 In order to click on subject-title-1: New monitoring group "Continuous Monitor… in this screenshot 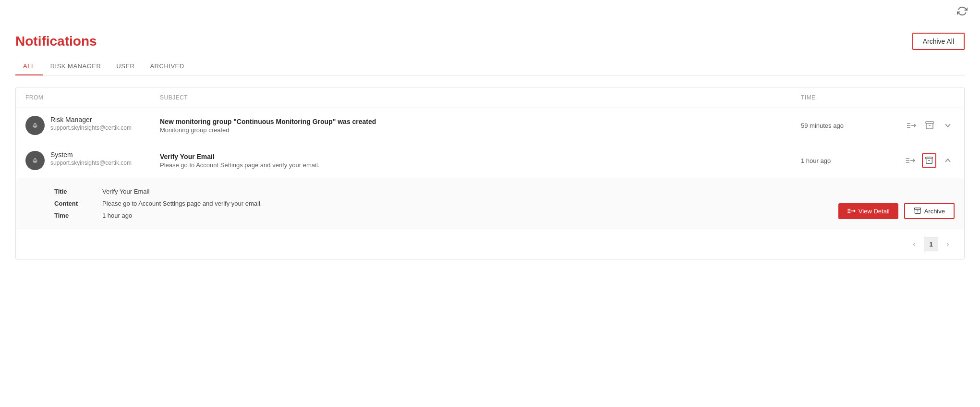, I will do `click(475, 122)`.